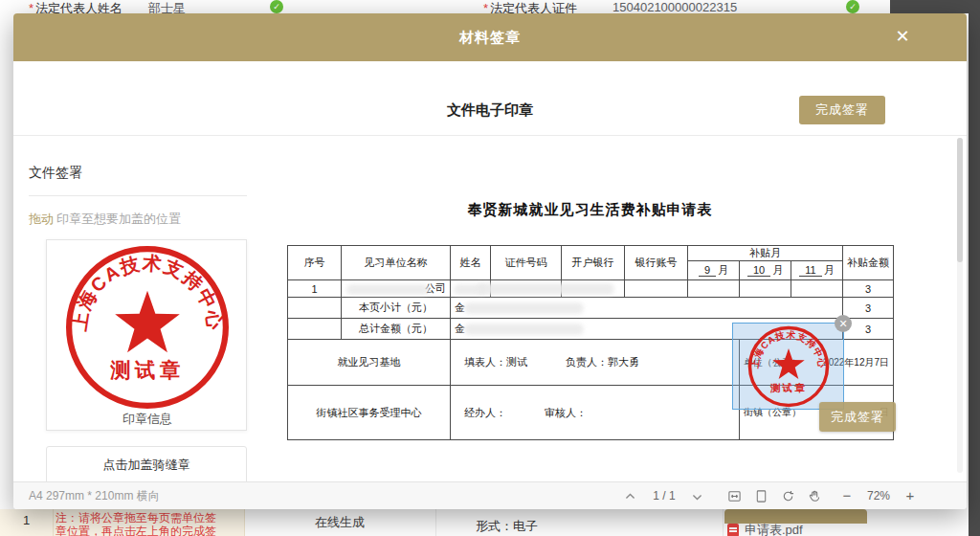  I want to click on cell-subtotal-amount: 3, so click(869, 308).